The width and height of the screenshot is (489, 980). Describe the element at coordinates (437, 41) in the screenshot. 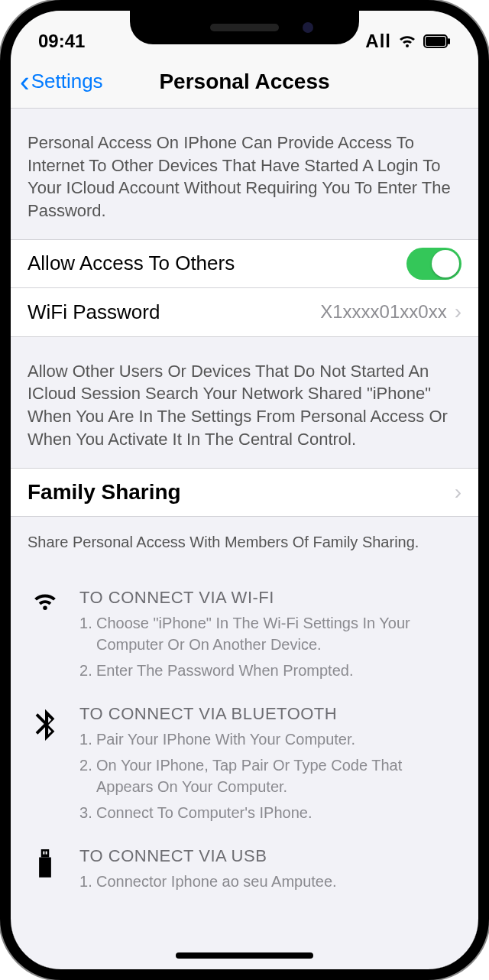

I see `battery-icon` at that location.